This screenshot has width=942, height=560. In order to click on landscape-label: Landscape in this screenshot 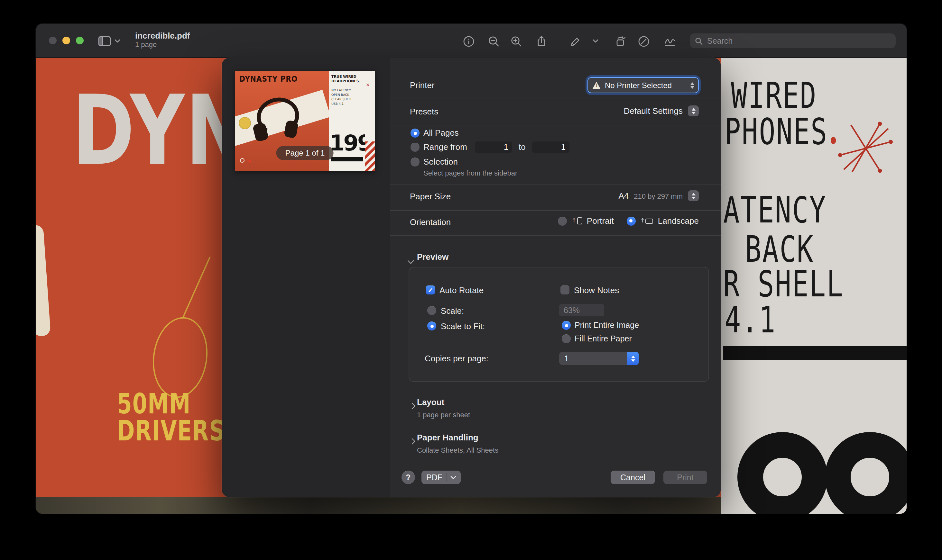, I will do `click(678, 221)`.